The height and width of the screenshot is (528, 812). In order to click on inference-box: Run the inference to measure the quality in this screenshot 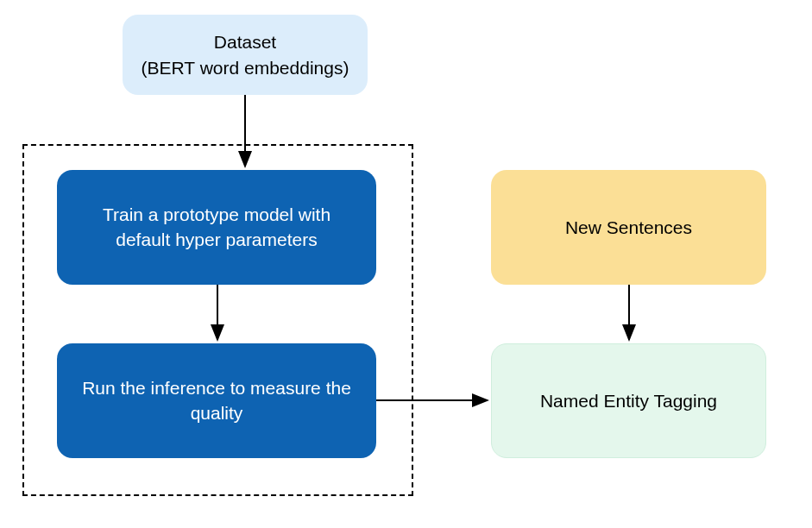, I will do `click(217, 400)`.